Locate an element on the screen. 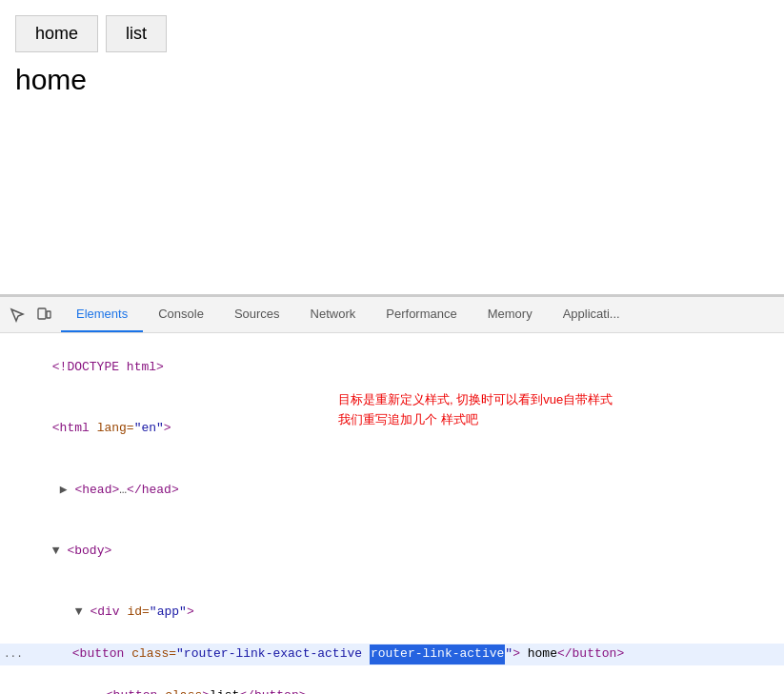 This screenshot has height=694, width=784. tab-network: Network is located at coordinates (333, 314).